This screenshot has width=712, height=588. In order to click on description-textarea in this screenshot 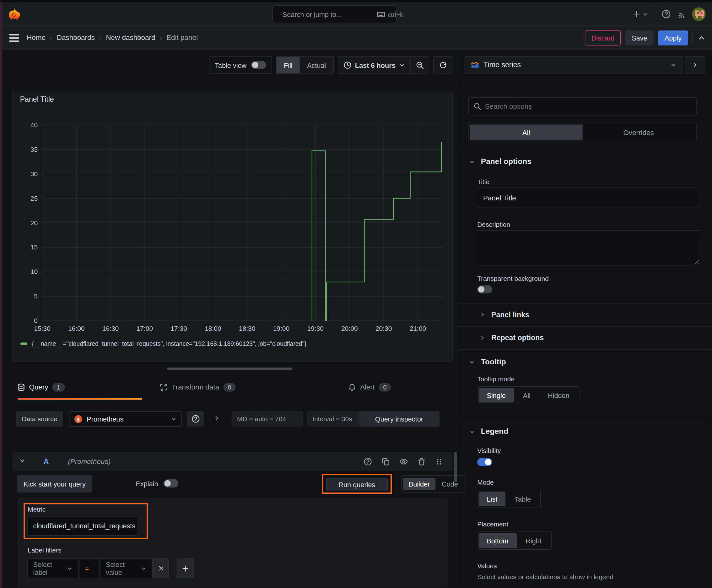, I will do `click(588, 248)`.